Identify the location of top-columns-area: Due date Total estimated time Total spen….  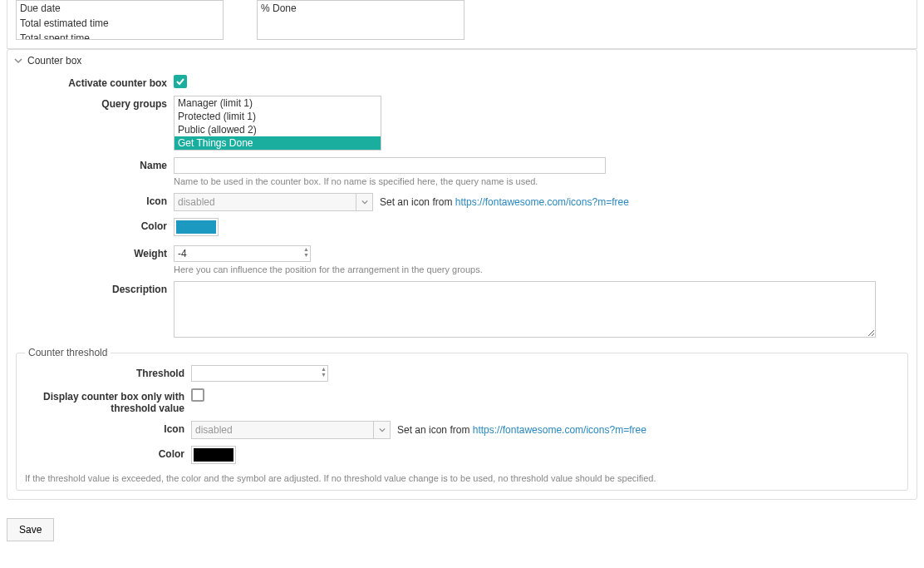
(462, 25).